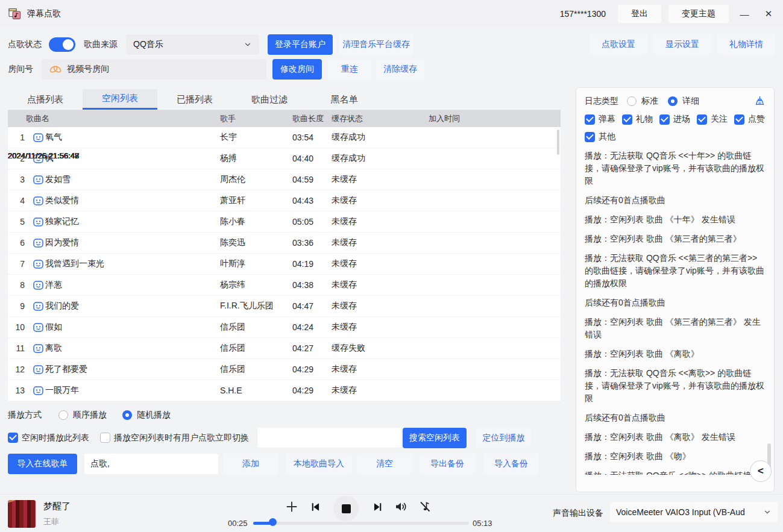 The image size is (783, 532). I want to click on log-filter-checkbox: 弹幕, so click(600, 119).